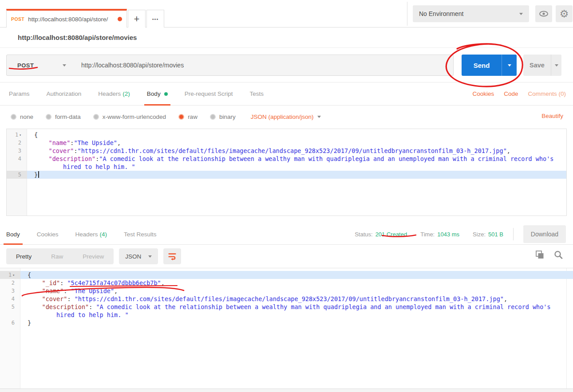 This screenshot has height=392, width=573. What do you see at coordinates (157, 94) in the screenshot?
I see `tab-body: Body` at bounding box center [157, 94].